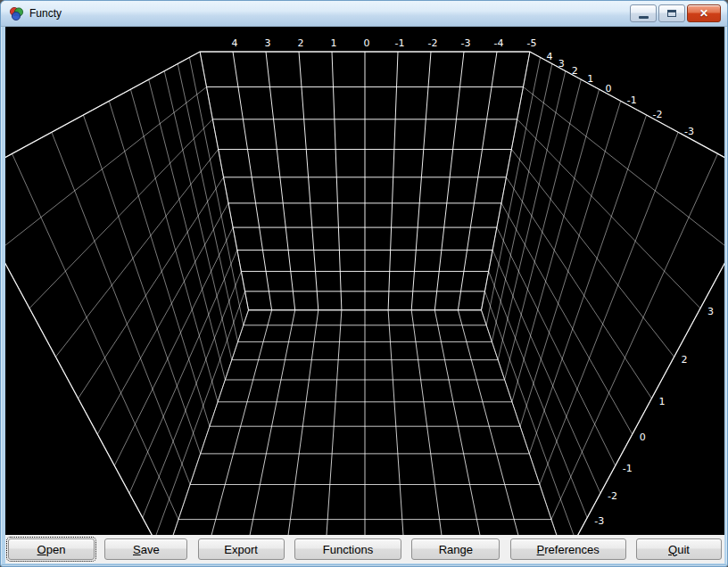 The image size is (728, 567). Describe the element at coordinates (434, 43) in the screenshot. I see `x-axis-tick-label: -2` at that location.